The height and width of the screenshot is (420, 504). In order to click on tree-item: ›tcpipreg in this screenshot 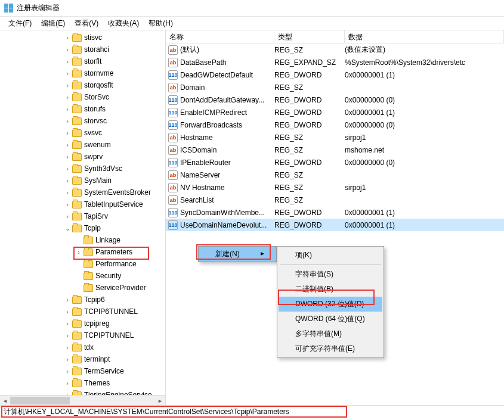, I will do `click(82, 323)`.